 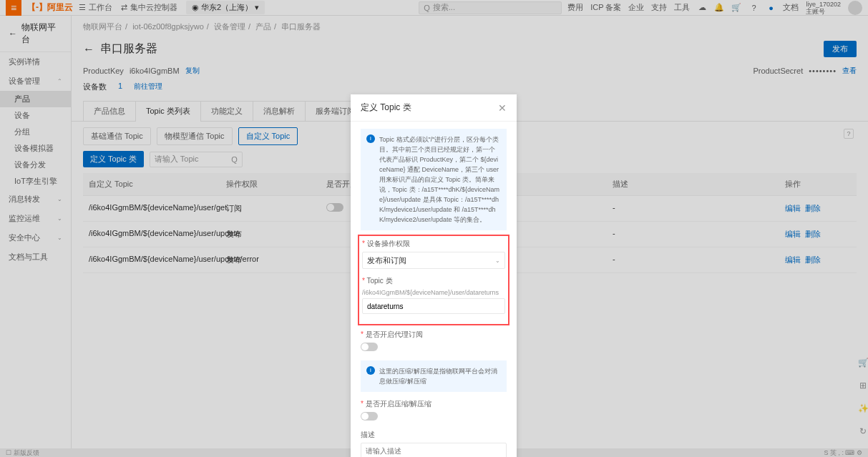 I want to click on modal-title: 定义 Topic 类, so click(x=386, y=107).